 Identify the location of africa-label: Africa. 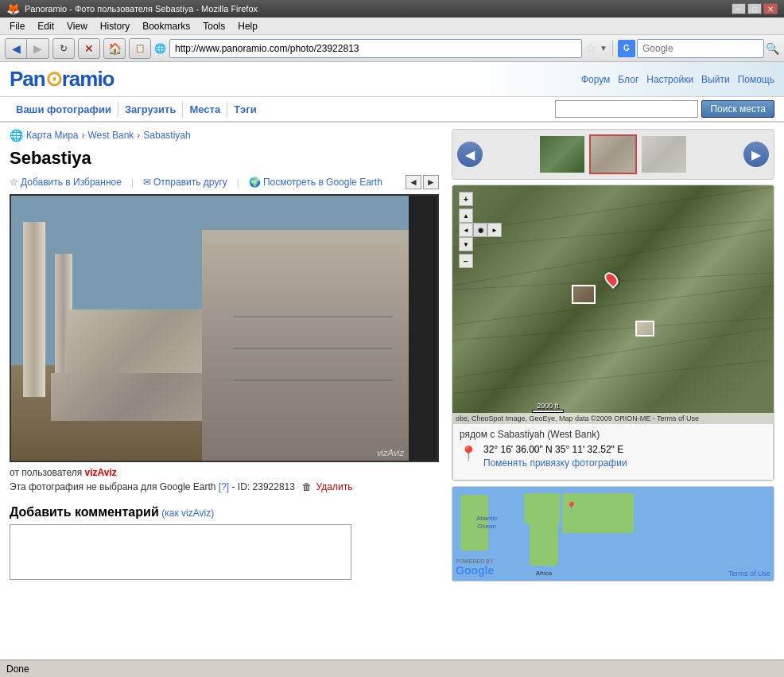
(544, 573).